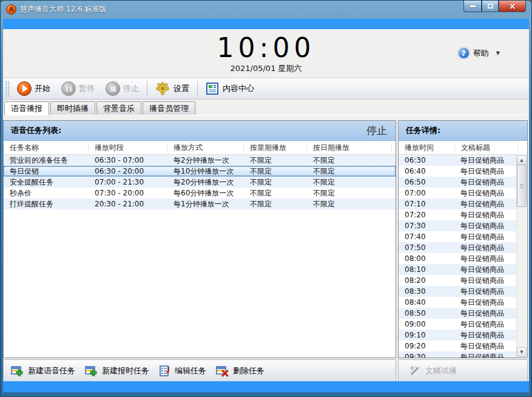 The width and height of the screenshot is (532, 397). I want to click on bottom-accent-strip, so click(266, 387).